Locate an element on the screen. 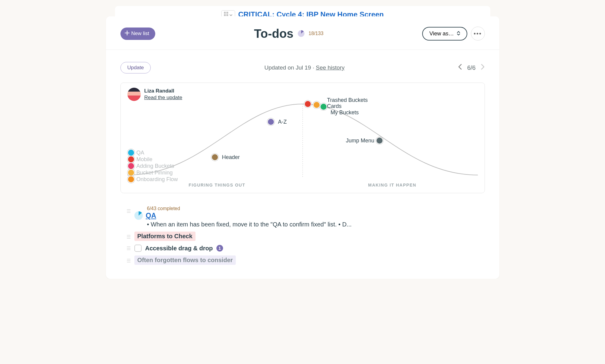 Image resolution: width=605 pixels, height=364 pixels. card-header: New list To-dos 18/133 View as… ••• is located at coordinates (303, 33).